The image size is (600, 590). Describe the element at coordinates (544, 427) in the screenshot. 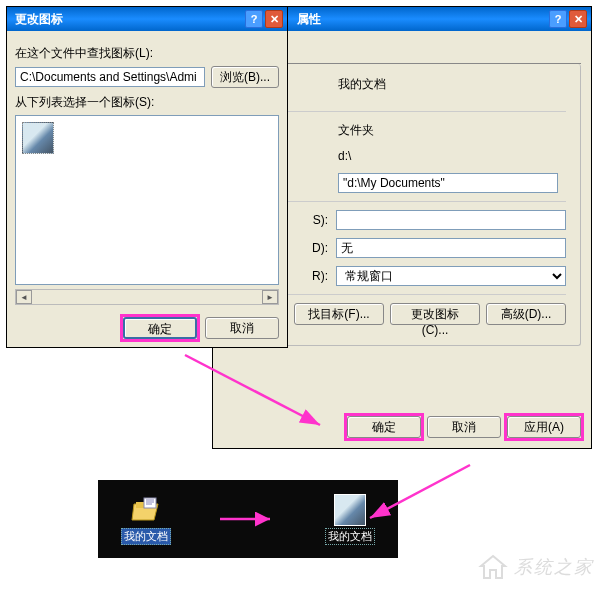

I see `props-apply-button: 应用(A)` at that location.